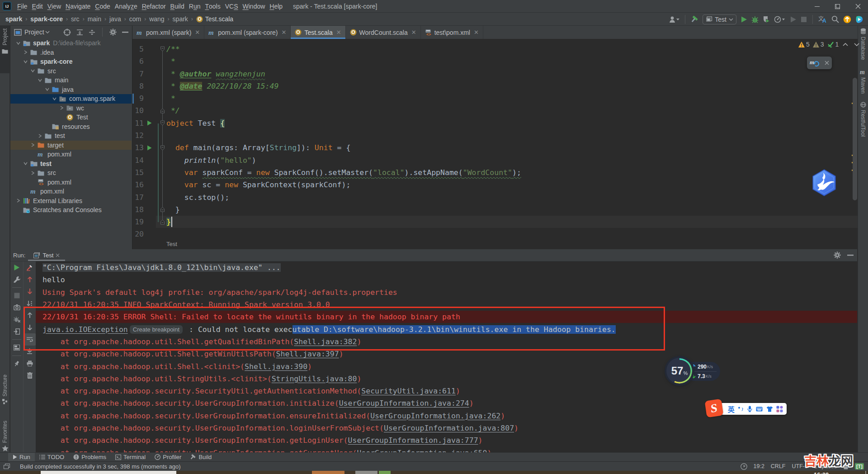  Describe the element at coordinates (679, 371) in the screenshot. I see `percent-gauge: 57%` at that location.